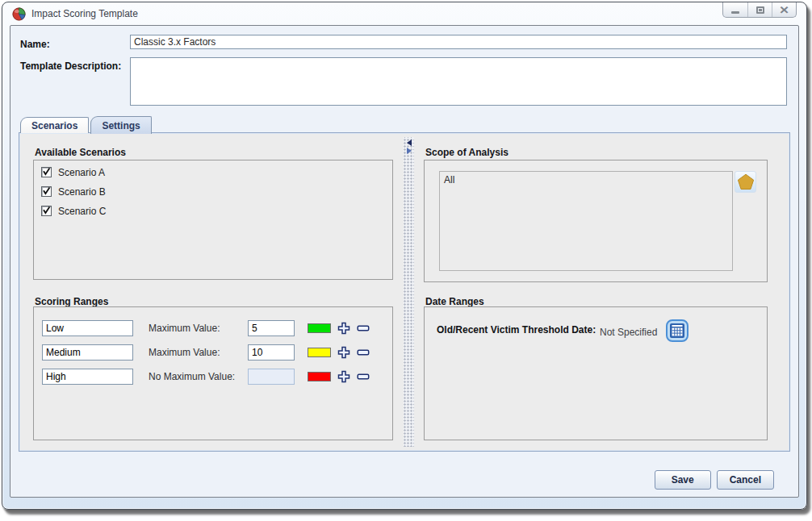 This screenshot has height=521, width=812. I want to click on window-controls: ✕, so click(760, 10).